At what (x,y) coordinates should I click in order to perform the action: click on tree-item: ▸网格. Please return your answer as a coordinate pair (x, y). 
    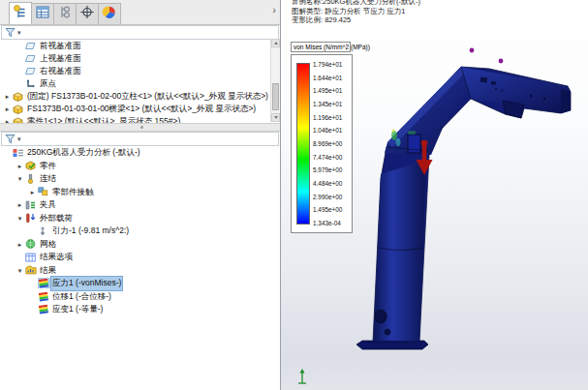
    Looking at the image, I should click on (139, 245).